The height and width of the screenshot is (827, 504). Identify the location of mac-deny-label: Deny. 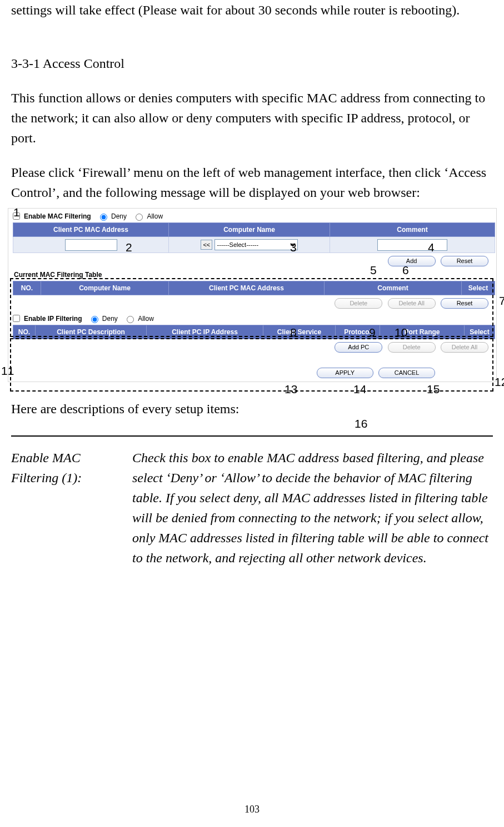
(119, 216).